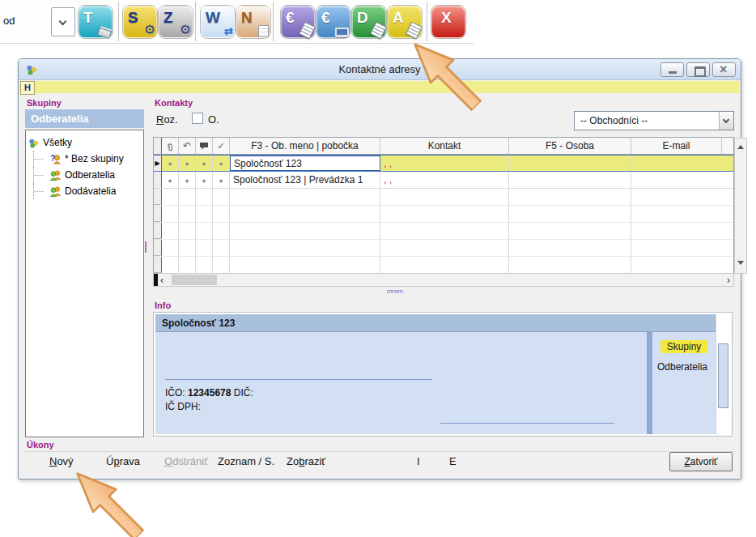 This screenshot has height=537, width=756. What do you see at coordinates (698, 70) in the screenshot?
I see `maximize-button` at bounding box center [698, 70].